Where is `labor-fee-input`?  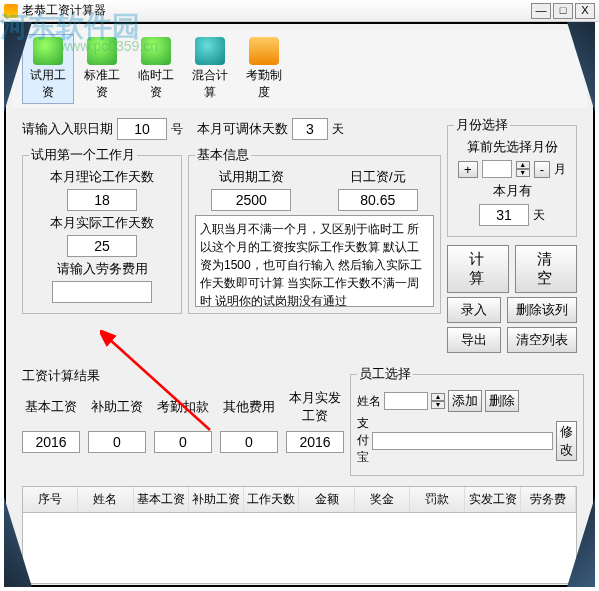 labor-fee-input is located at coordinates (102, 292).